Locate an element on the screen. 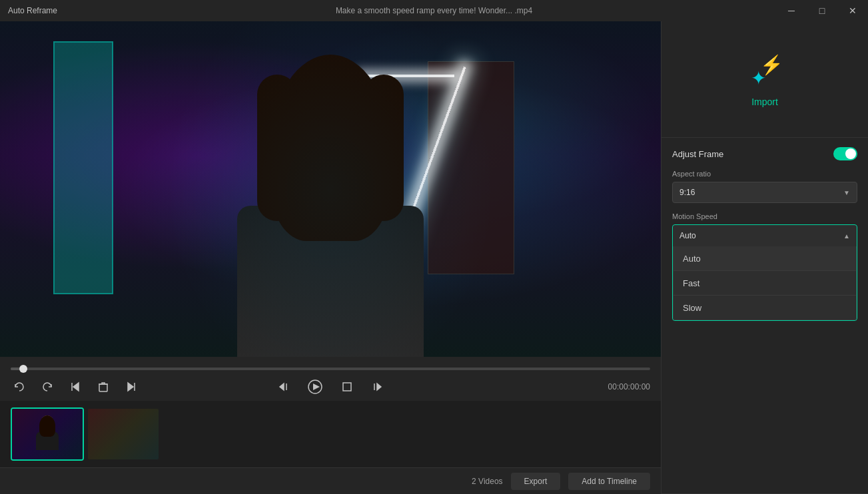 This screenshot has height=494, width=868. redo-button is located at coordinates (47, 387).